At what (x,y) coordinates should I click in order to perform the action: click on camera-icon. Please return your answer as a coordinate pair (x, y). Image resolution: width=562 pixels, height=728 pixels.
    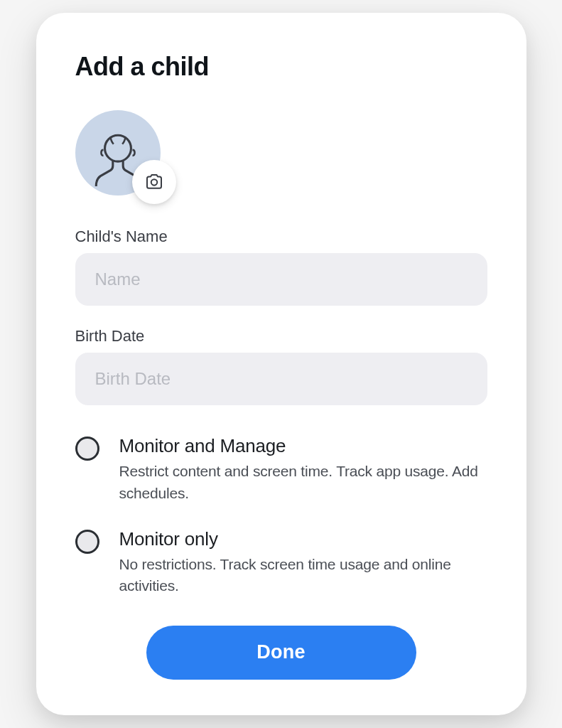
    Looking at the image, I should click on (154, 182).